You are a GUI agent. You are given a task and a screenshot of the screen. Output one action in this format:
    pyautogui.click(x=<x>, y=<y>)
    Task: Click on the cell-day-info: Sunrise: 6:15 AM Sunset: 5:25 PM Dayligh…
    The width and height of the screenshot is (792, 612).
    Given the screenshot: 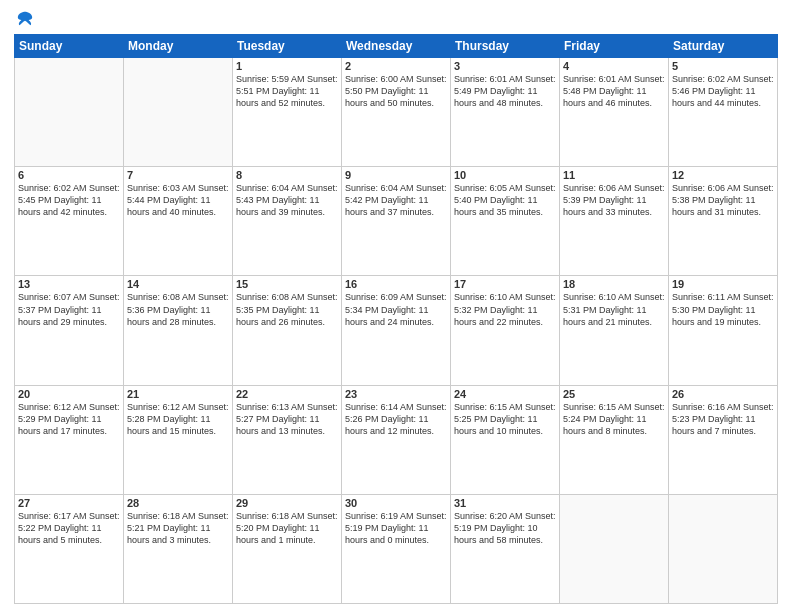 What is the action you would take?
    pyautogui.click(x=505, y=419)
    